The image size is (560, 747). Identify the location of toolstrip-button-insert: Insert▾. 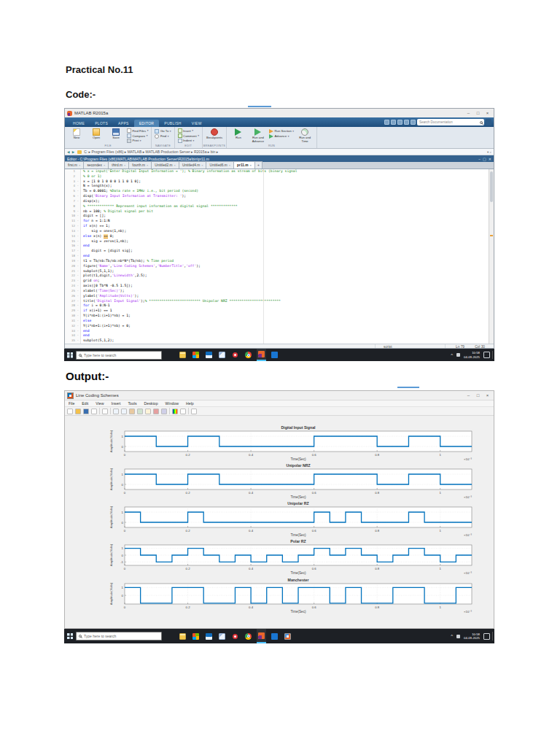
(188, 131).